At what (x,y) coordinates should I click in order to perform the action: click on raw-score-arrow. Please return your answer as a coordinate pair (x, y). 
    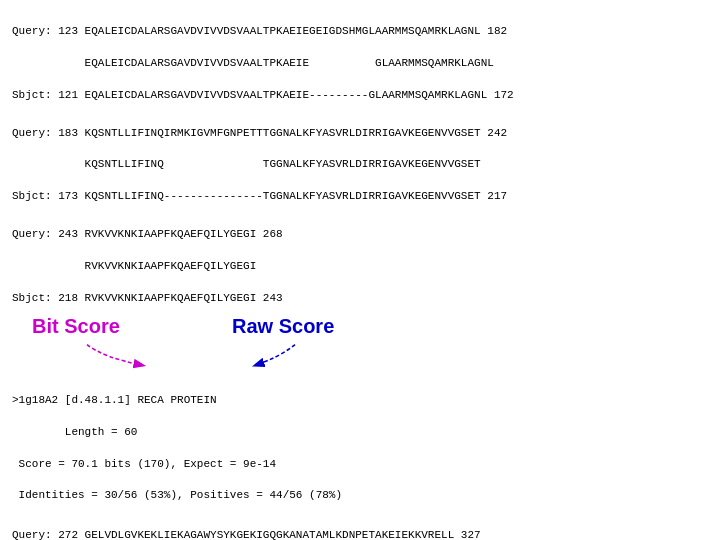
    Looking at the image, I should click on (287, 357).